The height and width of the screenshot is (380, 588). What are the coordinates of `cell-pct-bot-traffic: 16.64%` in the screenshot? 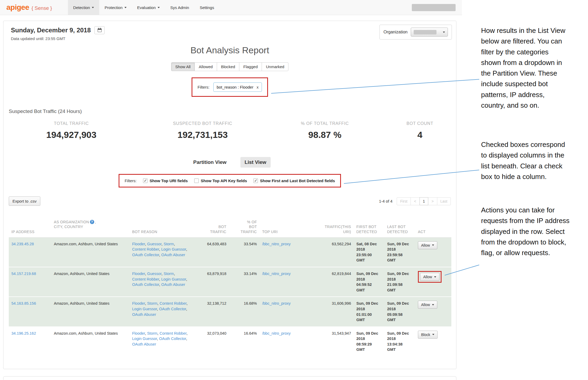 It's located at (244, 342).